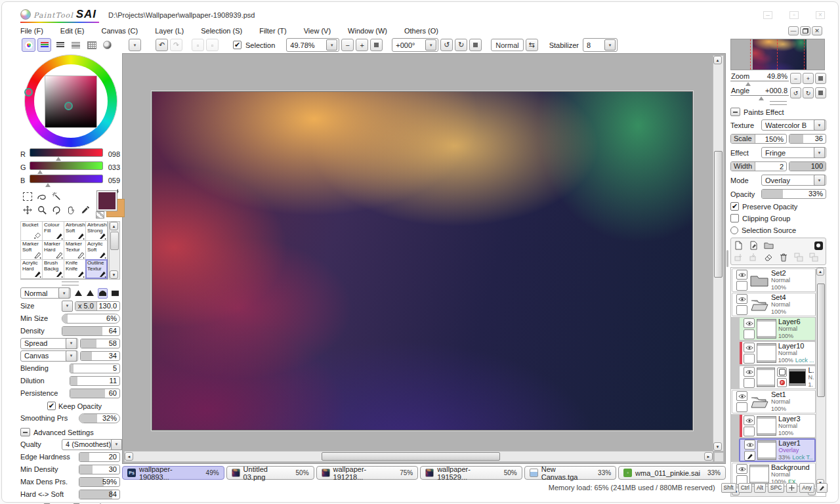 The image size is (840, 504). Describe the element at coordinates (60, 45) in the screenshot. I see `hsv-slider-panel-button` at that location.